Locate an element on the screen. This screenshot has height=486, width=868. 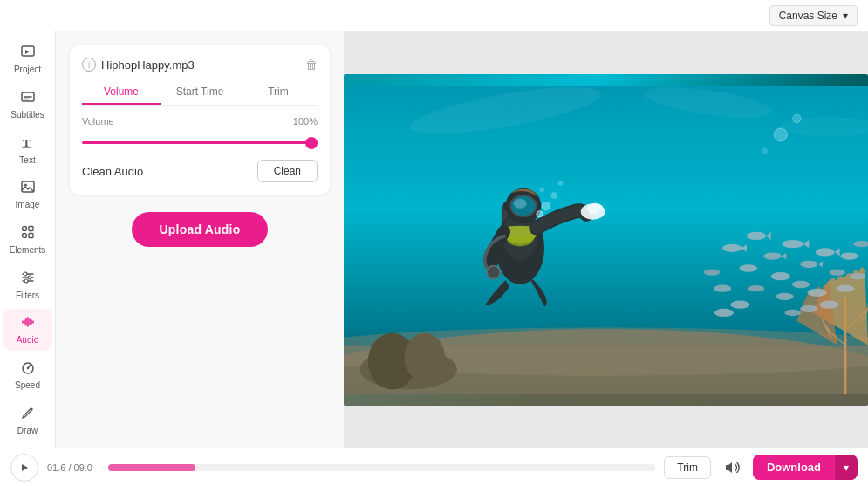
audio-card: i HiphopHappy.mp3 🗑 Volume Start Time Tr… is located at coordinates (200, 120).